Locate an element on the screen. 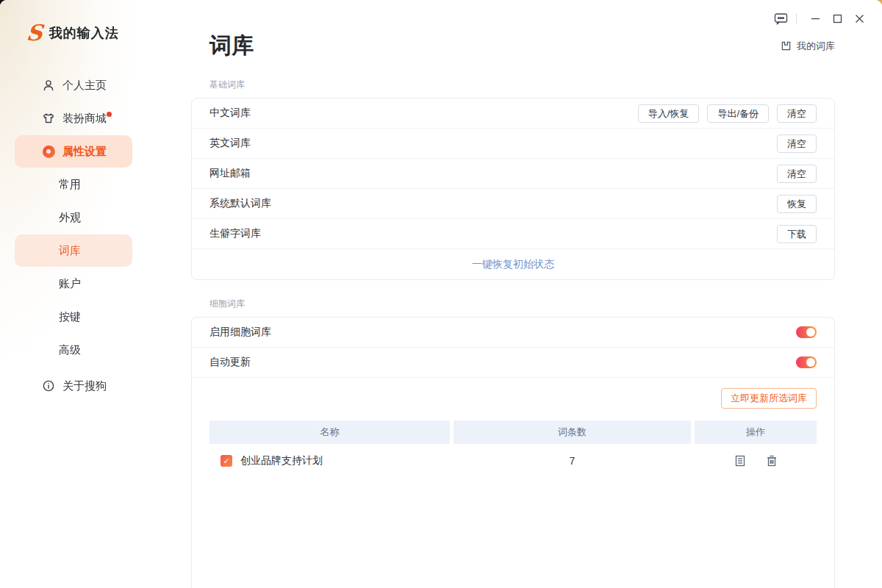  table-header: 名称 词条数 操作 is located at coordinates (513, 432).